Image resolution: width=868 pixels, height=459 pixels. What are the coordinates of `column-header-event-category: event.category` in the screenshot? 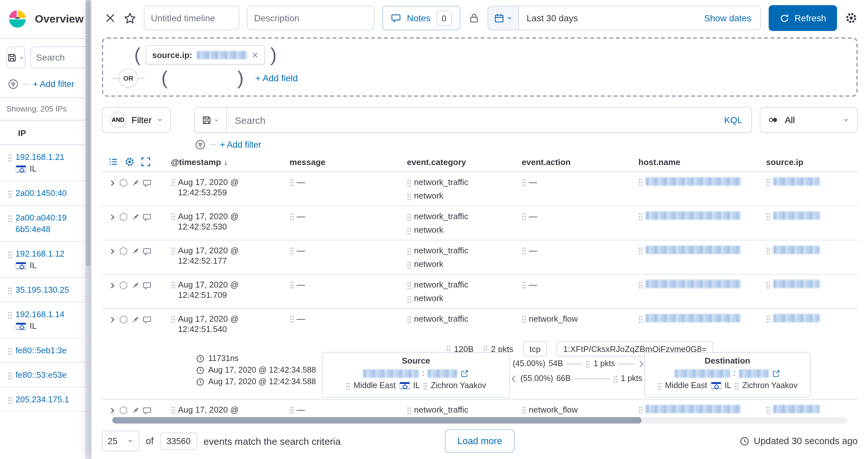 It's located at (437, 162).